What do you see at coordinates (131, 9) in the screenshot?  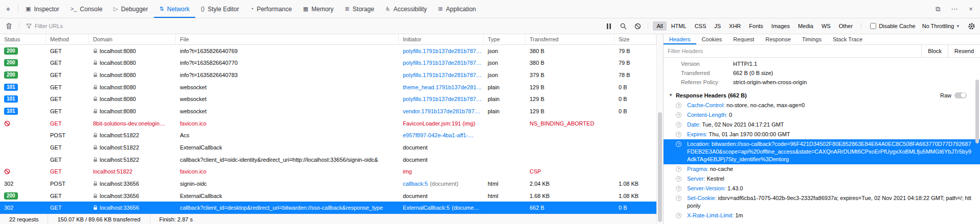 I see `tab-debugger: ▷Debugger` at bounding box center [131, 9].